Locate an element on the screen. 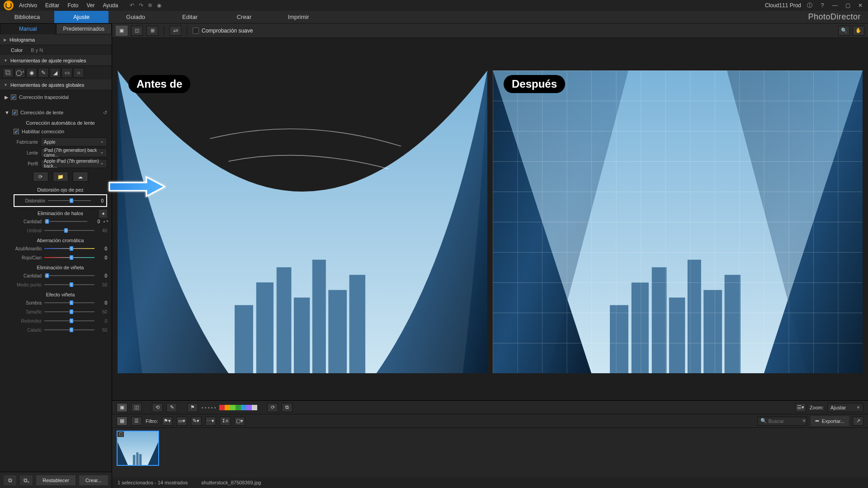 This screenshot has height=488, width=868. menu-photo: Foto is located at coordinates (73, 5).